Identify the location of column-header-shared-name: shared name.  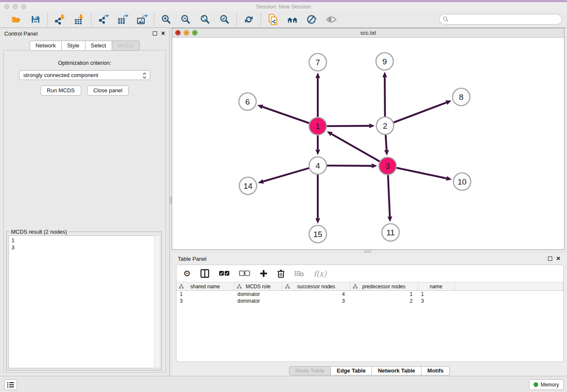
(205, 287).